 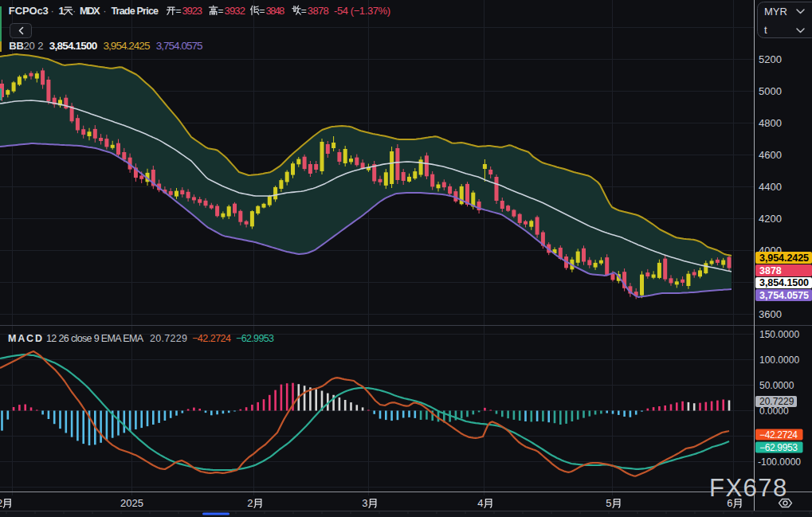 What do you see at coordinates (132, 503) in the screenshot?
I see `svg-text: 2025` at bounding box center [132, 503].